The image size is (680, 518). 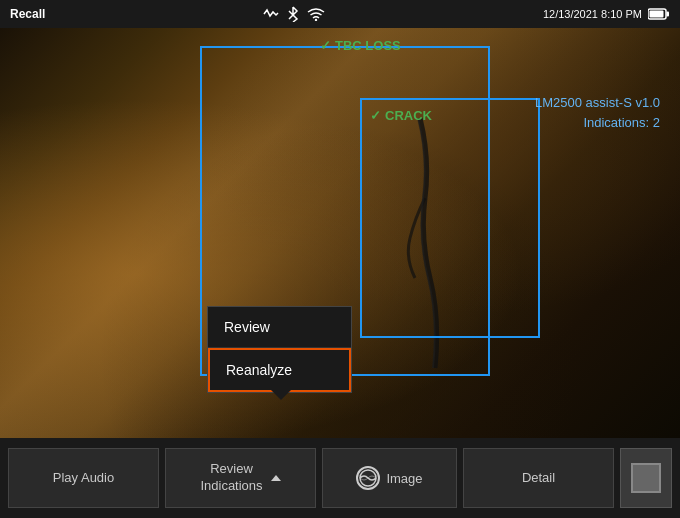 What do you see at coordinates (538, 478) in the screenshot?
I see `detail-button: Detail` at bounding box center [538, 478].